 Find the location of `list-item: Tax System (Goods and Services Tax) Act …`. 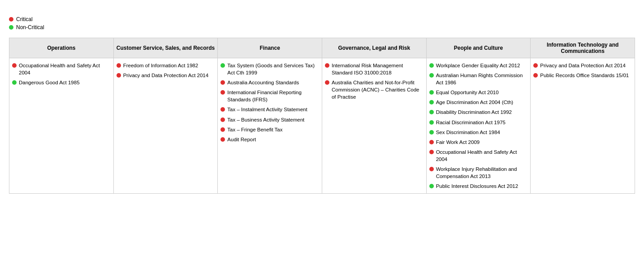

list-item: Tax System (Goods and Services Tax) Act … is located at coordinates (270, 69).